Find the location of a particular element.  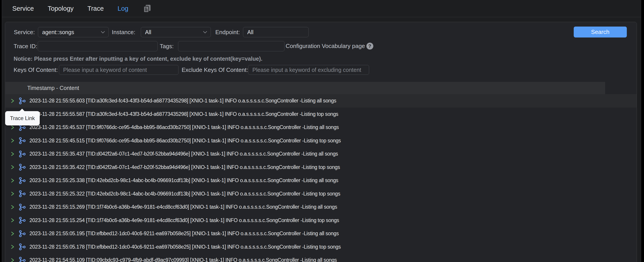

log-row-text: 2023-11-28 21:55:25.322 [TID:42ebd2cb-98… is located at coordinates (185, 194).